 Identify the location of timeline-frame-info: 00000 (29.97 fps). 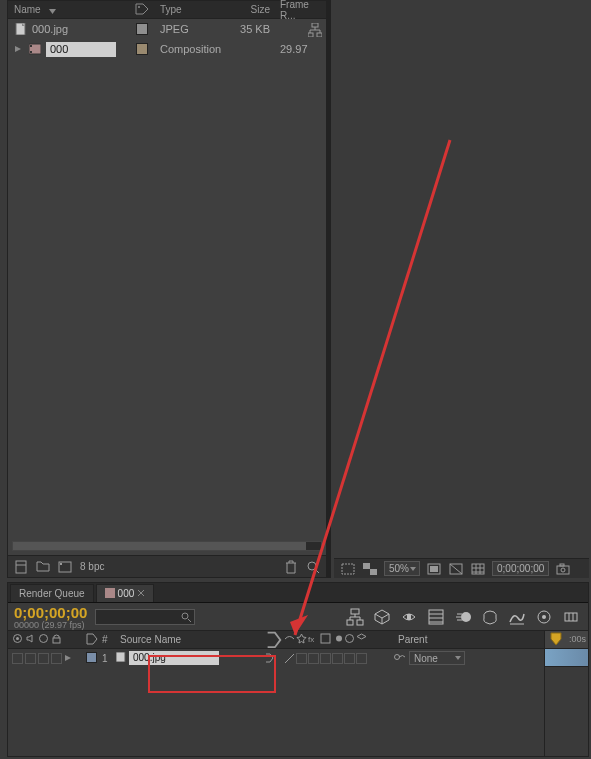
(50, 626).